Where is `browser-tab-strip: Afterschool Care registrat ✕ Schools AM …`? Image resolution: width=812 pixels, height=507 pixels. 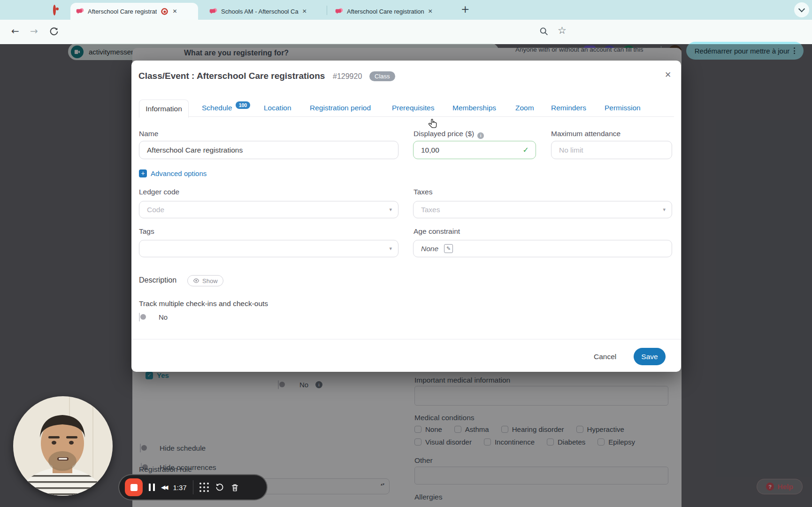
browser-tab-strip: Afterschool Care registrat ✕ Schools AM … is located at coordinates (406, 10).